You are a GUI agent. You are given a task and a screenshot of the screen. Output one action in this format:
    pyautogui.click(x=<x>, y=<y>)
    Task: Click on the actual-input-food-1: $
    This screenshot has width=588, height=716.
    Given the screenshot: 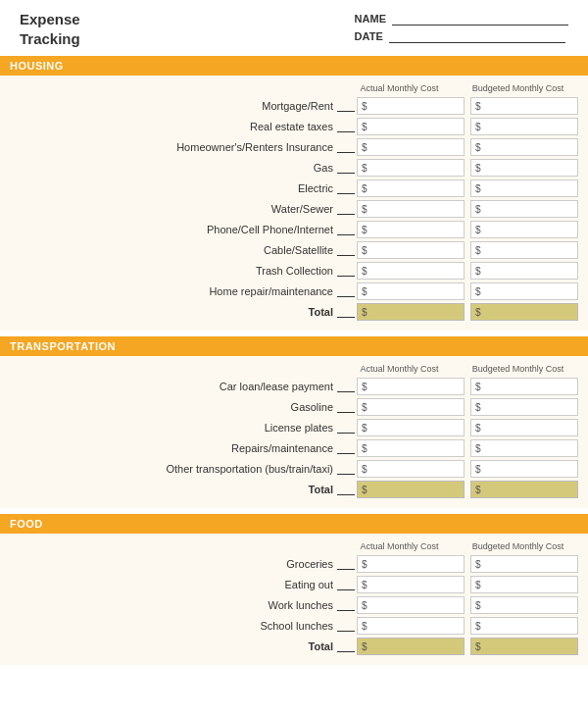 What is the action you would take?
    pyautogui.click(x=411, y=585)
    